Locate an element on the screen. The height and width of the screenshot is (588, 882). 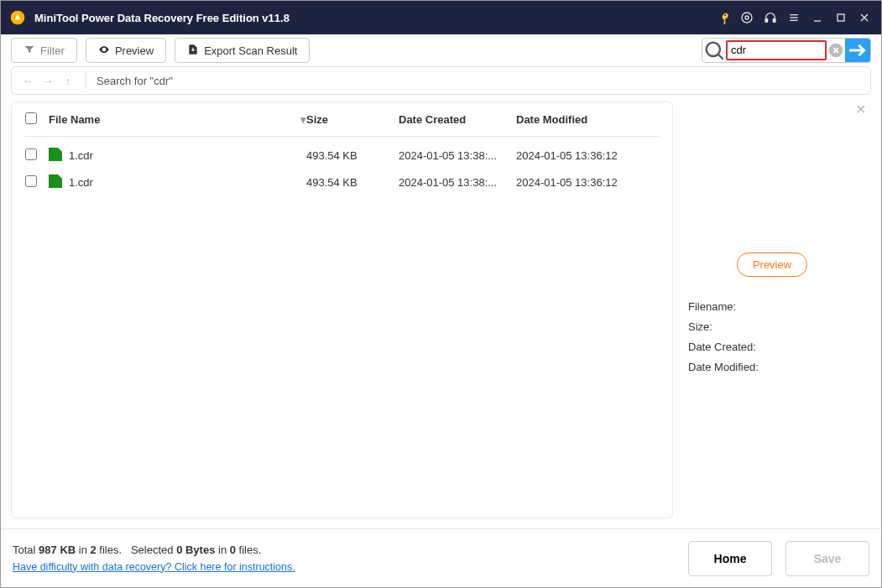
search-input is located at coordinates (776, 50).